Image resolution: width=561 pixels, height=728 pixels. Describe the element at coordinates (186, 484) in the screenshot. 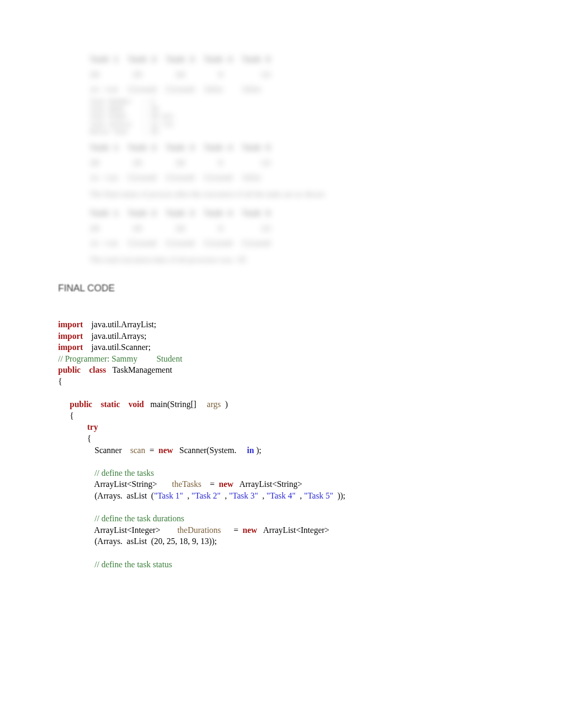

I see `var-theTasks: theTasks` at that location.